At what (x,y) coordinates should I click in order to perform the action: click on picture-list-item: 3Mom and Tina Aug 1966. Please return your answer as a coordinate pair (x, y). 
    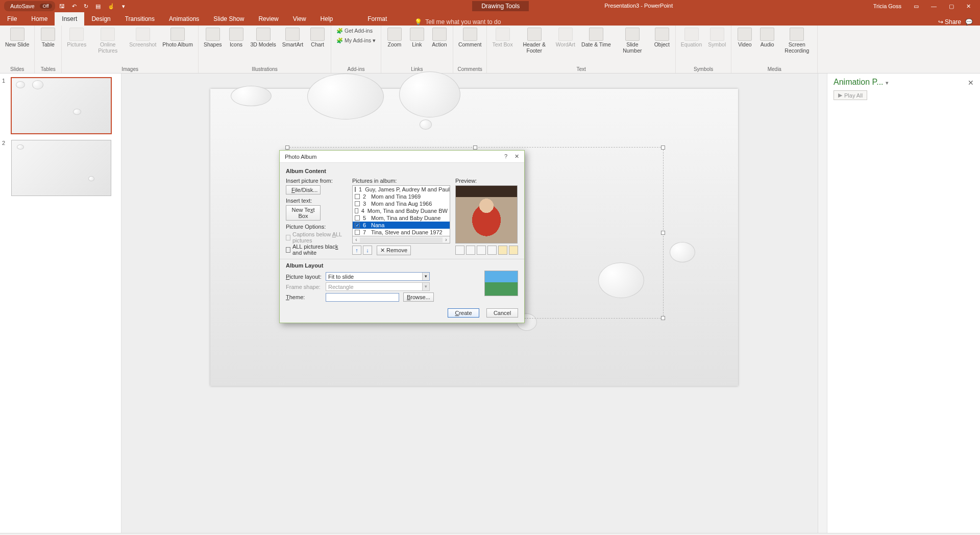
    Looking at the image, I should click on (401, 204).